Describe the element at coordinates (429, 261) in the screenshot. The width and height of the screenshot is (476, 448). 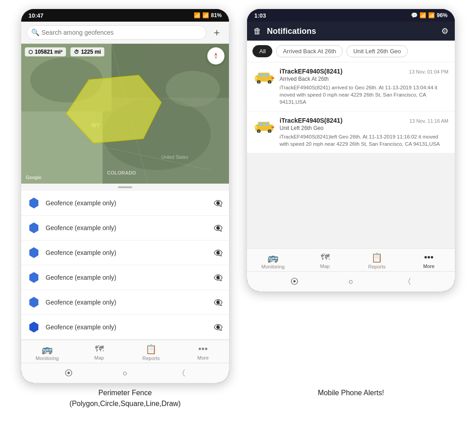
I see `nav2-more: ••• More` at that location.